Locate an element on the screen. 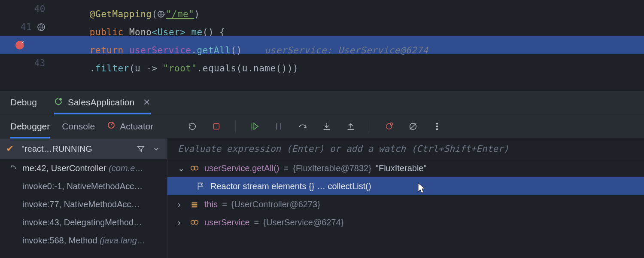 This screenshot has height=258, width=644. line-number: 43 is located at coordinates (39, 63).